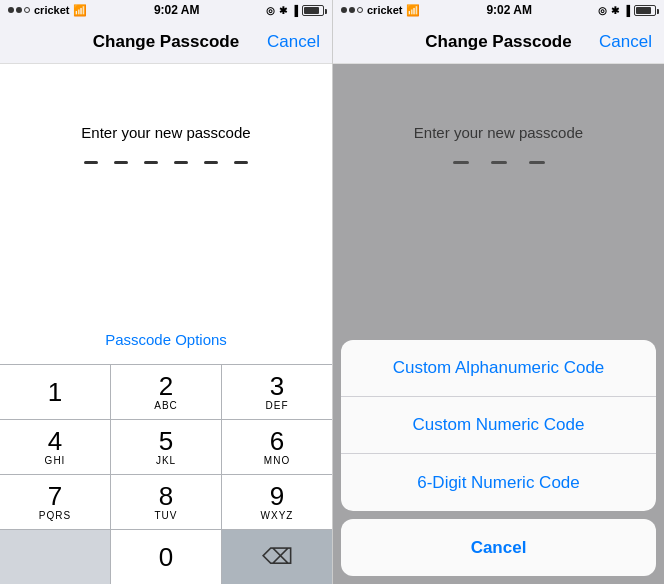 This screenshot has width=665, height=584. I want to click on passcode-prompt-left: Enter your new passcode, so click(166, 132).